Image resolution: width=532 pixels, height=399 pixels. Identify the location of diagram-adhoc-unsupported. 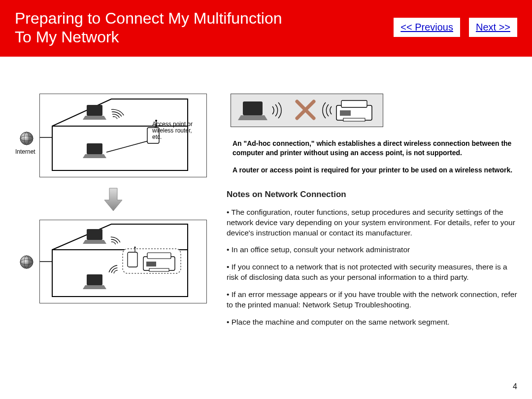
(307, 110).